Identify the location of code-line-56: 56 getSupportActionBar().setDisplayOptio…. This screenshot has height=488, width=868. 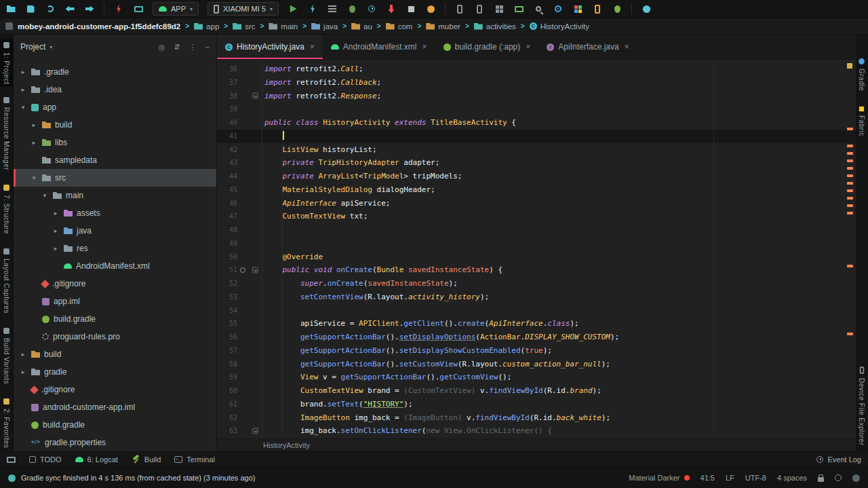
(536, 337).